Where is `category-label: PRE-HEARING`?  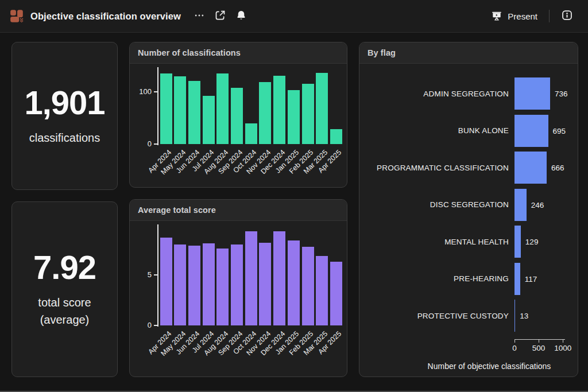
category-label: PRE-HEARING is located at coordinates (438, 279).